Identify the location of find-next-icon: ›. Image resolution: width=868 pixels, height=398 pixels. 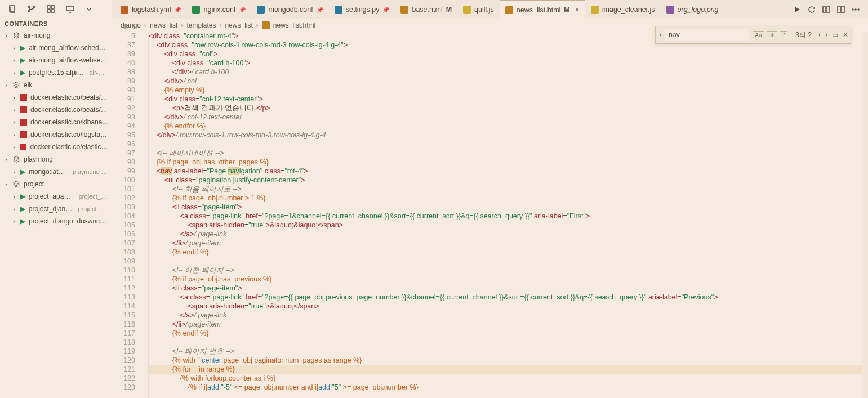
(826, 35).